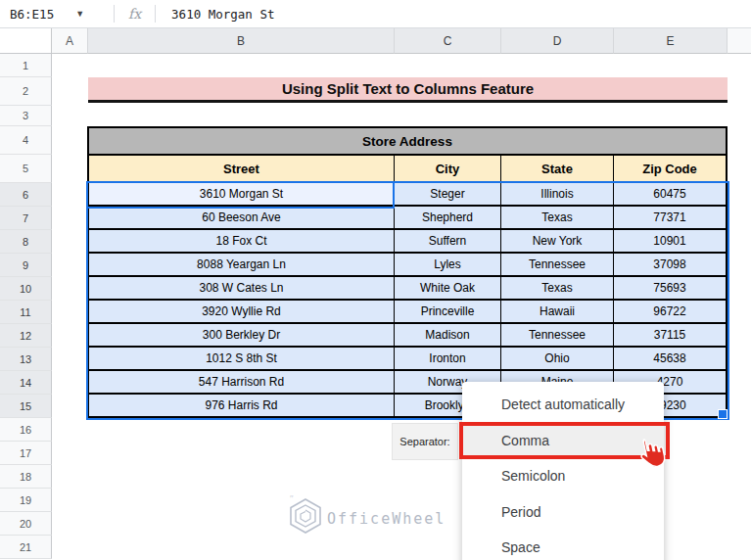 This screenshot has height=560, width=751. What do you see at coordinates (670, 168) in the screenshot?
I see `col-header-zip-code: Zip Code` at bounding box center [670, 168].